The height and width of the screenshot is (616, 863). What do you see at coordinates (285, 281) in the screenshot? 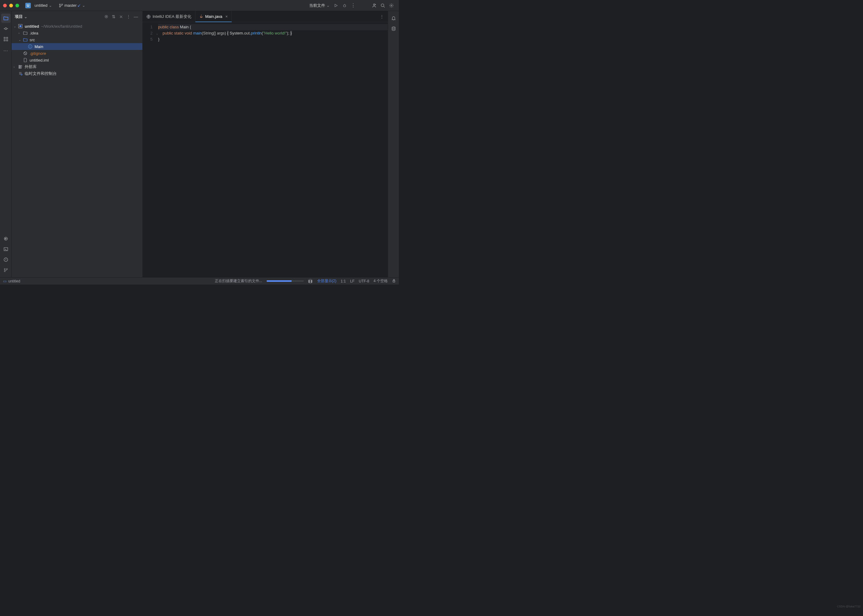
I see `indexing-progress-bar` at bounding box center [285, 281].